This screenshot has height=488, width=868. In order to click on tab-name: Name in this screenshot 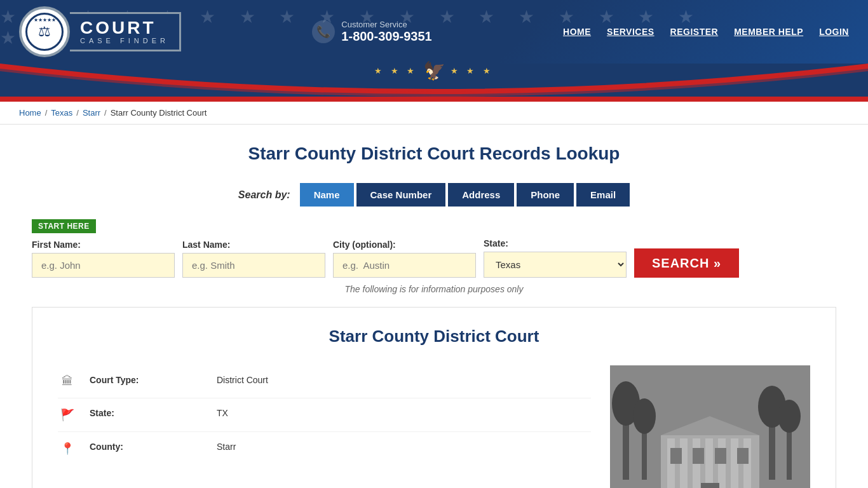, I will do `click(327, 194)`.